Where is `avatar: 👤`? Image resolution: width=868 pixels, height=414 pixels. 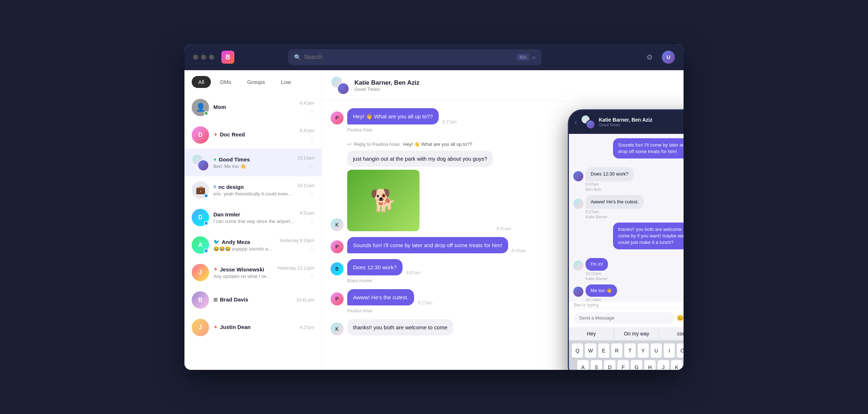
avatar: 👤 is located at coordinates (200, 107).